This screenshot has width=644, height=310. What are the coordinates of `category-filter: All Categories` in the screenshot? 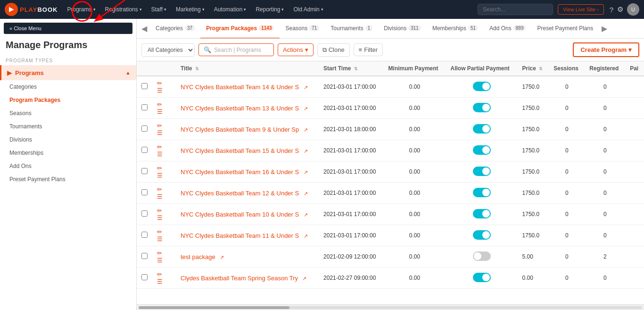 It's located at (168, 50).